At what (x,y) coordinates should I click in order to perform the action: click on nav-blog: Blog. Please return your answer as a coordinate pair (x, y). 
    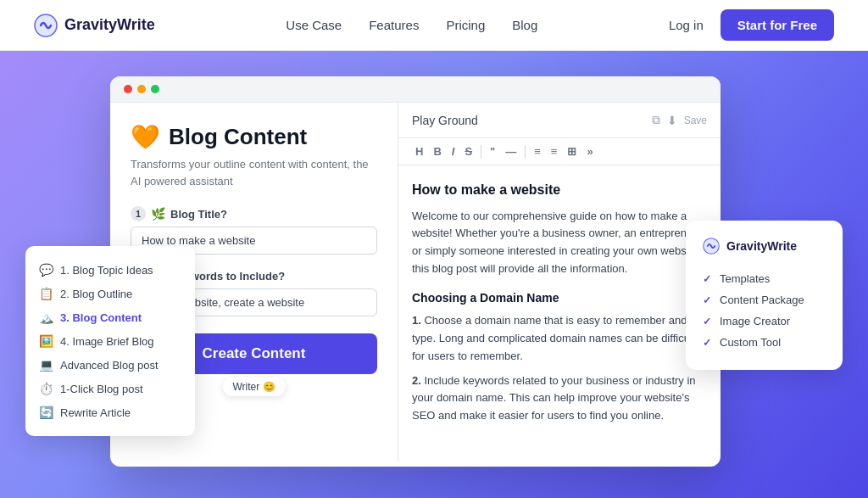
    Looking at the image, I should click on (525, 25).